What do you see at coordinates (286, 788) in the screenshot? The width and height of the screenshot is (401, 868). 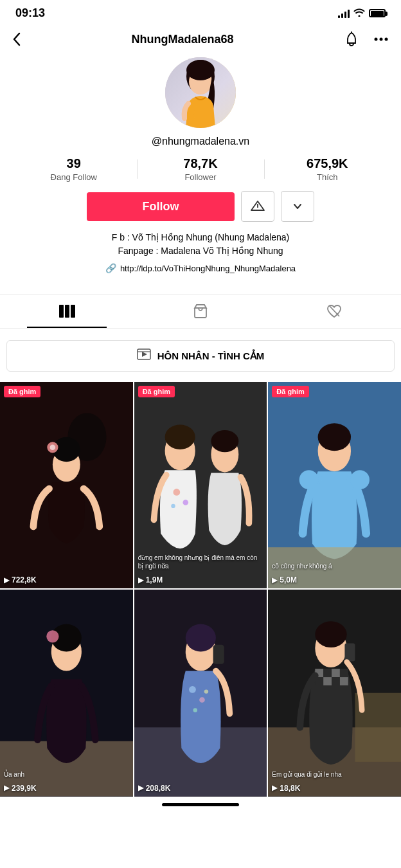 I see `view-count-6: ▶ 18,8K` at bounding box center [286, 788].